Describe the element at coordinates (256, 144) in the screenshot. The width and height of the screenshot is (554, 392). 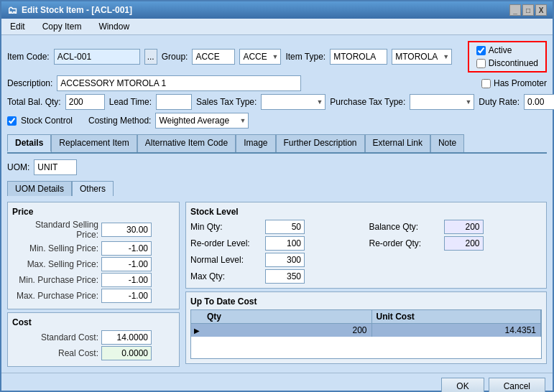
I see `tab-image: Image` at that location.